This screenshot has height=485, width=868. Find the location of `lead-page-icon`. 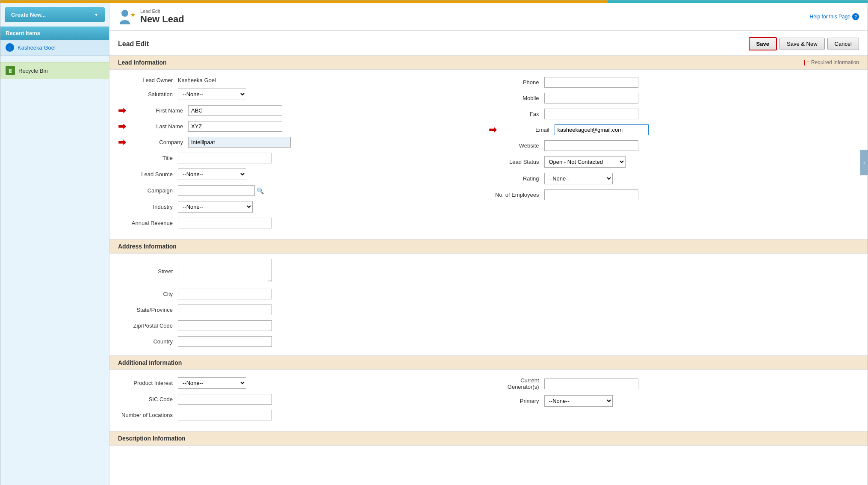

lead-page-icon is located at coordinates (127, 17).